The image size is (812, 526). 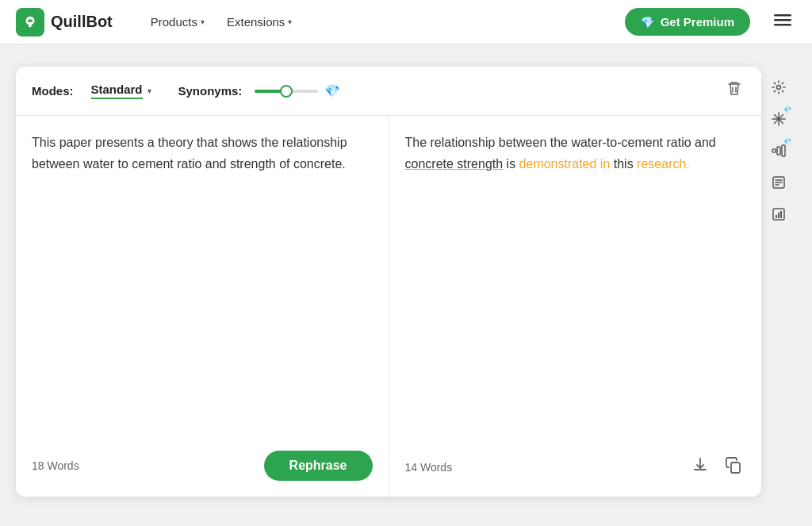 What do you see at coordinates (623, 163) in the screenshot?
I see `output-text-connector: this` at bounding box center [623, 163].